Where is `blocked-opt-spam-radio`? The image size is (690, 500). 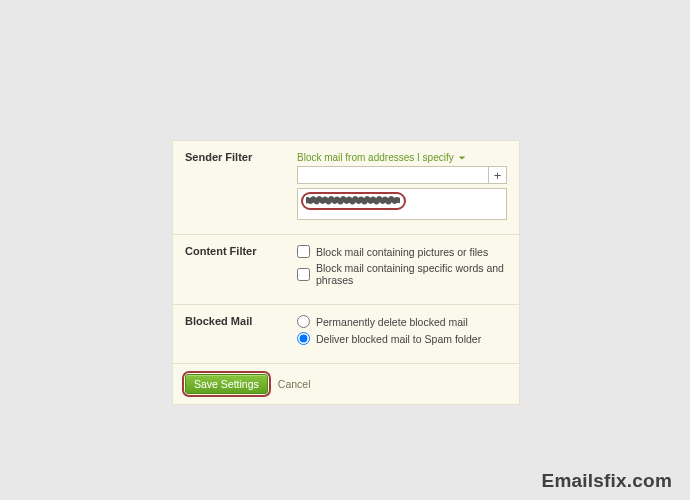
blocked-opt-spam-radio is located at coordinates (304, 338).